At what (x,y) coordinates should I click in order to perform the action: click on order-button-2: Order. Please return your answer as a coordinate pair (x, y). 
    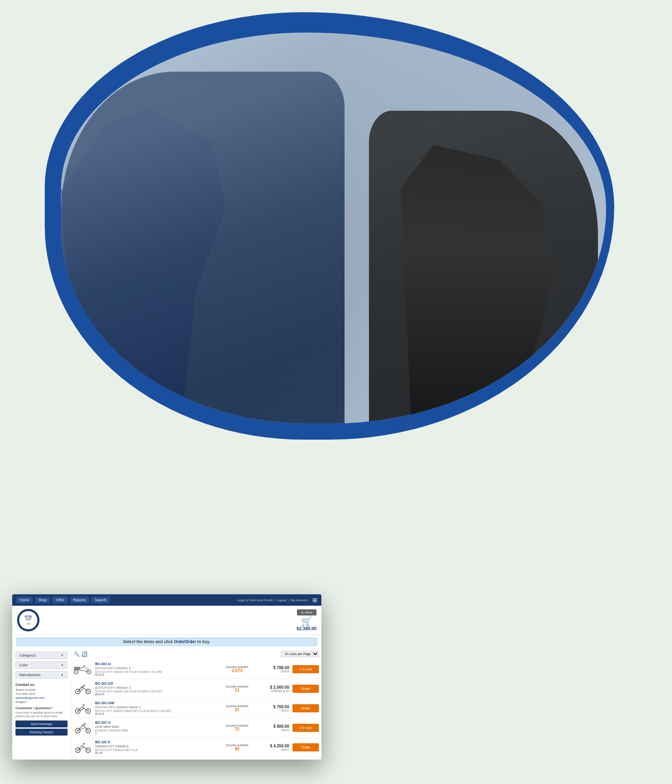
    Looking at the image, I should click on (306, 708).